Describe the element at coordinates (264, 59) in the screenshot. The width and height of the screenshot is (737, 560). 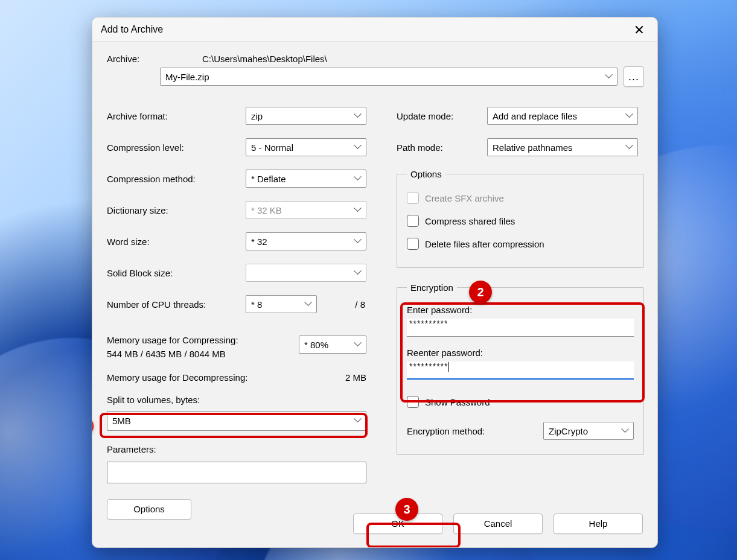
I see `archive-path: C:\Users\mahes\Desktop\Files\` at that location.